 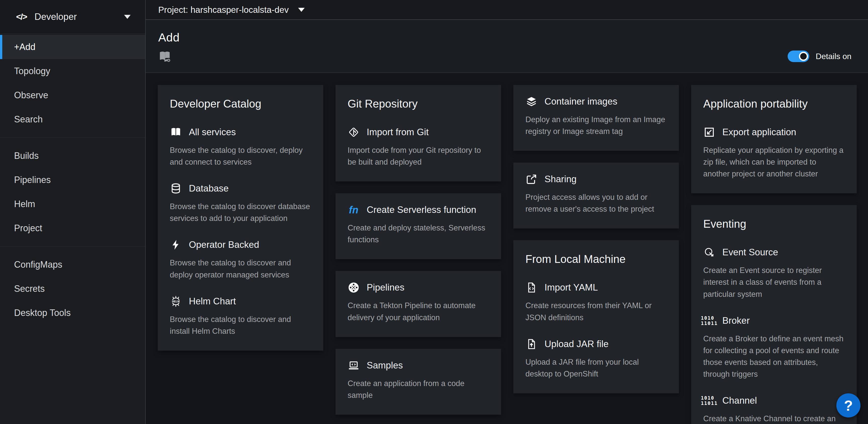 What do you see at coordinates (596, 302) in the screenshot?
I see `add-item-import-yaml: Import YAMLCreate resources from their Y…` at bounding box center [596, 302].